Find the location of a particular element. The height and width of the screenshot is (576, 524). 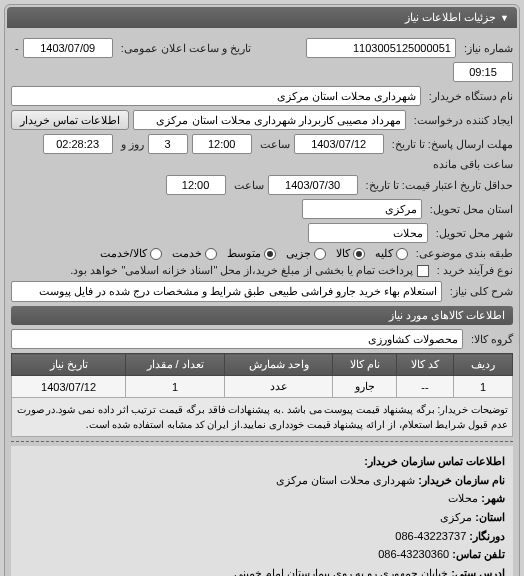

td-code: -- is located at coordinates (424, 387).